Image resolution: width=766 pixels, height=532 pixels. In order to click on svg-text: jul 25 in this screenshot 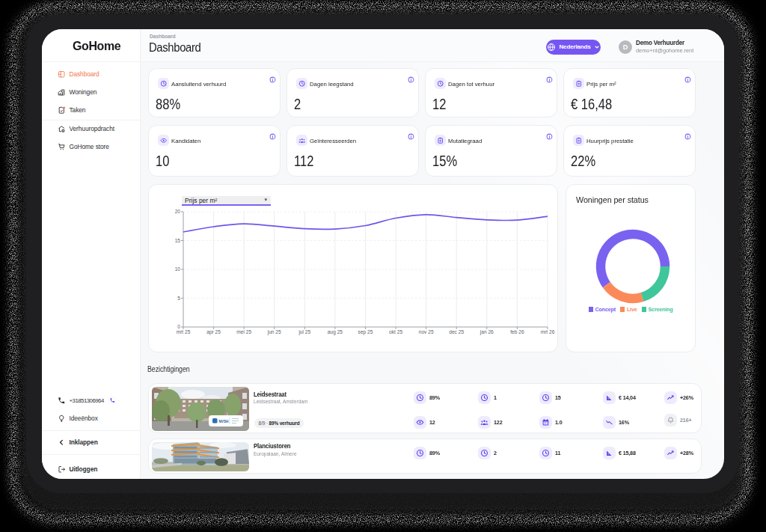, I will do `click(304, 332)`.